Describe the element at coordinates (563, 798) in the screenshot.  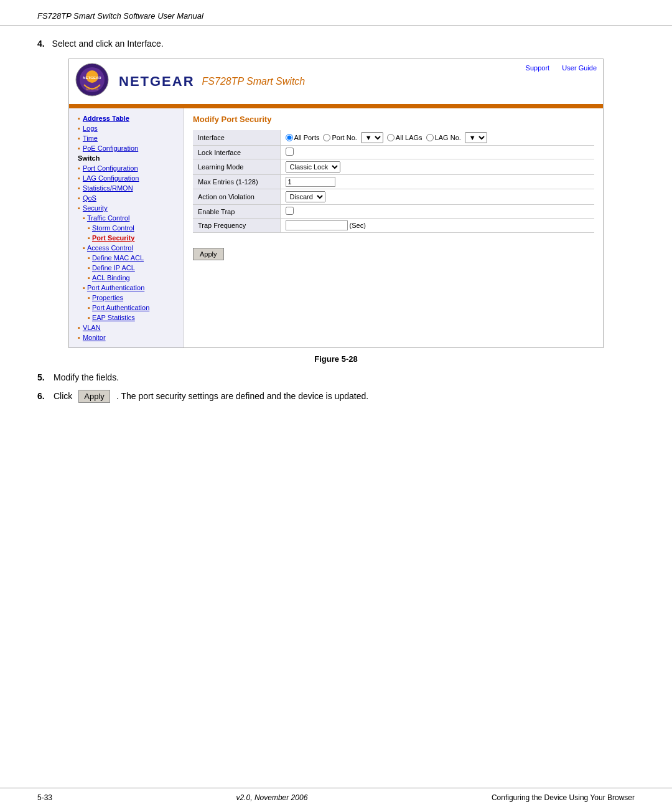
I see `footer-right: Configuring the Device Using Your Browse…` at that location.